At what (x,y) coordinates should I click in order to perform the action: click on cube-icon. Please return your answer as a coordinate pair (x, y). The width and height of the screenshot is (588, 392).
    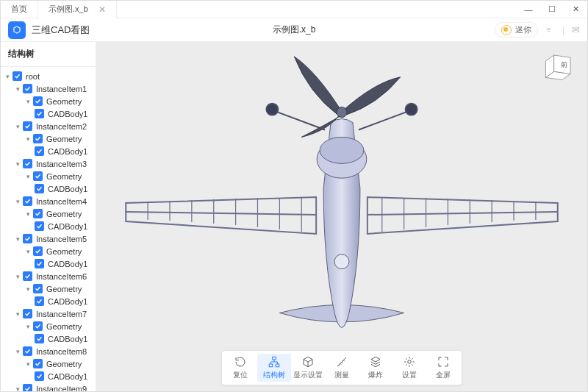
    Looking at the image, I should click on (308, 362).